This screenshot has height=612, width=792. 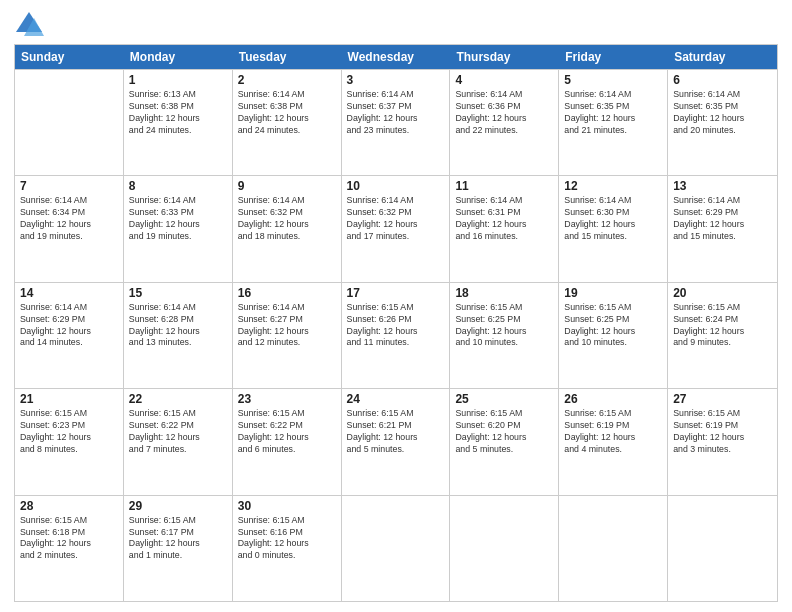 I want to click on day-info: Sunrise: 6:13 AM Sunset: 6:38 PM Dayligh…, so click(x=178, y=113).